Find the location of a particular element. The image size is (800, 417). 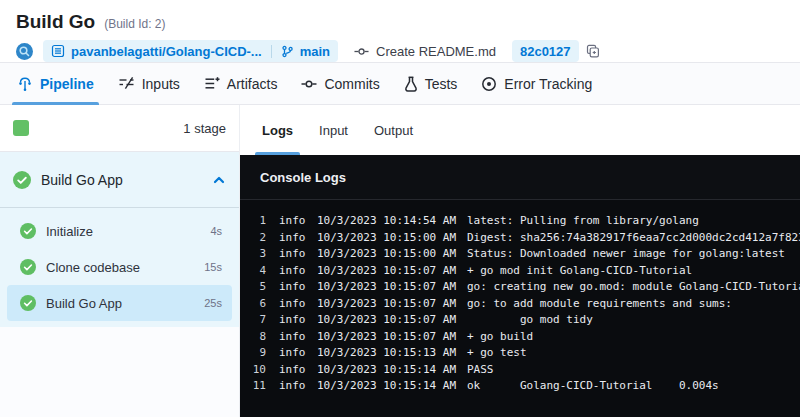

console-title: Console Logs is located at coordinates (303, 178).